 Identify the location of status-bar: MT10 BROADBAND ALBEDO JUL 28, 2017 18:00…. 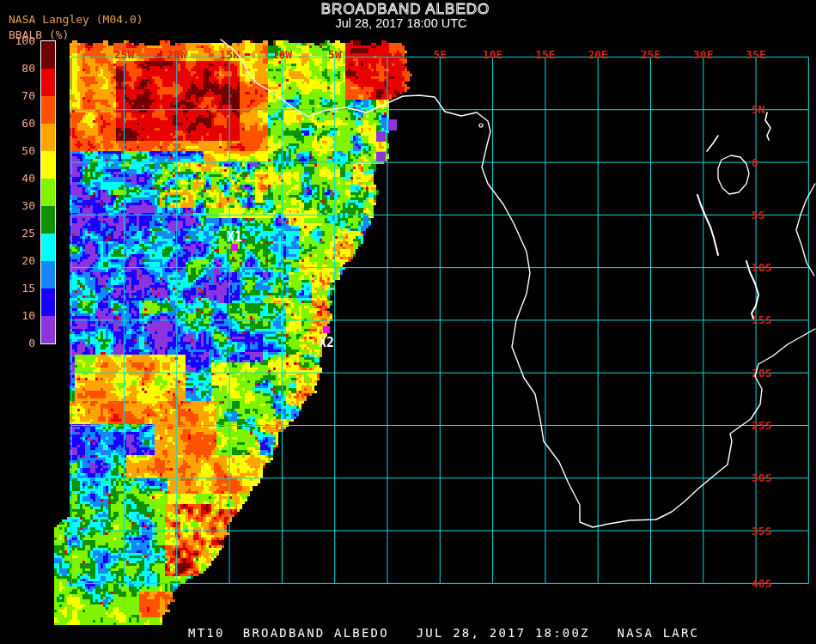
(443, 633).